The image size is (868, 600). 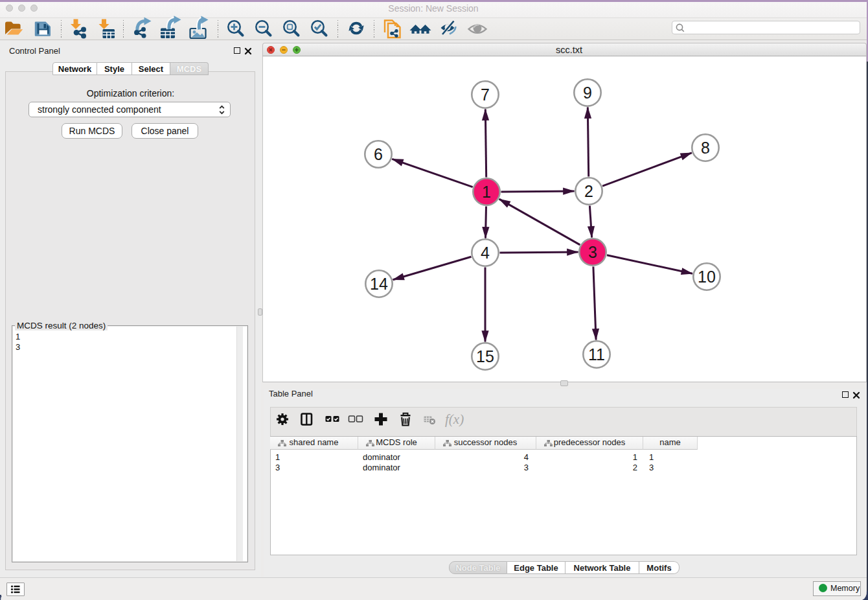 What do you see at coordinates (486, 192) in the screenshot?
I see `svg-text: 1` at bounding box center [486, 192].